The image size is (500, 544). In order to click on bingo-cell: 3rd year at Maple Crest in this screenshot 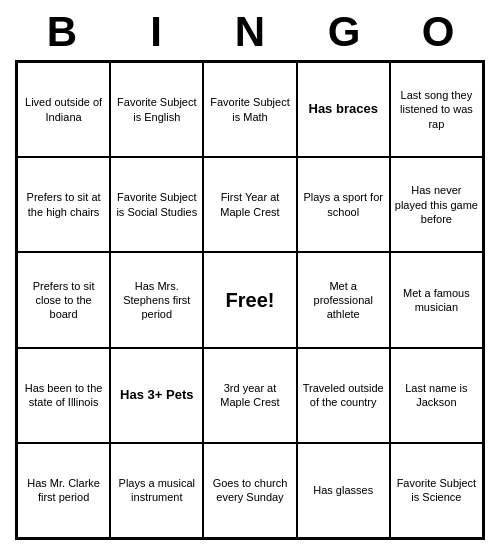, I will do `click(250, 396)`.